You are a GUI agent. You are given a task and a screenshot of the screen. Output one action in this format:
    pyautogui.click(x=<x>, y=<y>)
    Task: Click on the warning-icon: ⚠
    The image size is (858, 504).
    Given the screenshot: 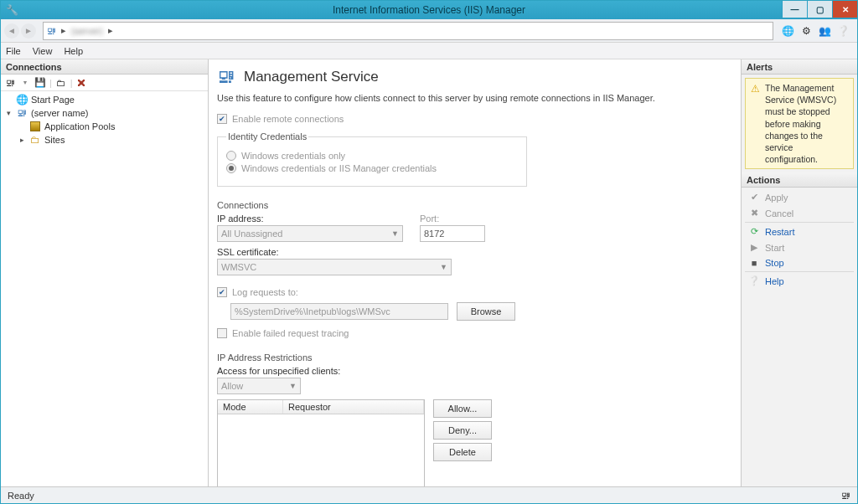 What is the action you would take?
    pyautogui.click(x=756, y=124)
    